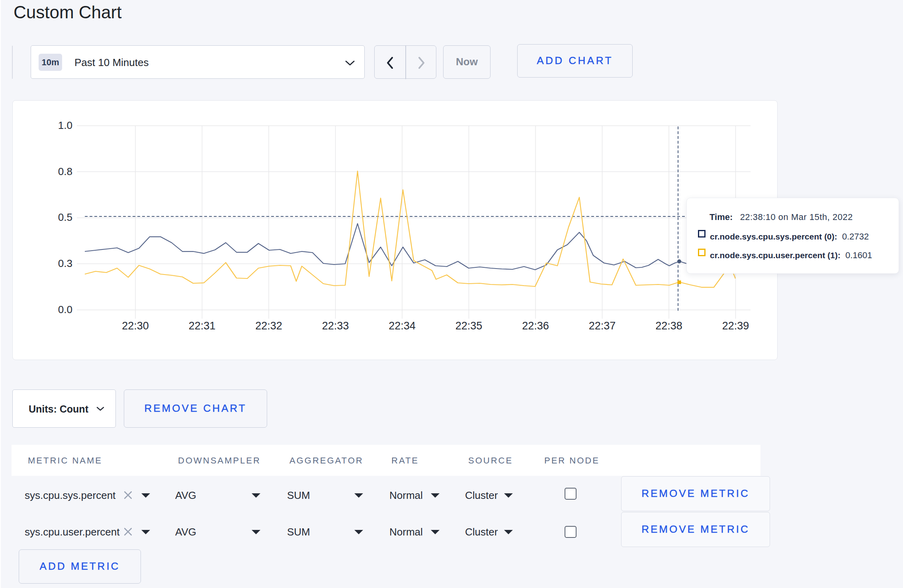 This screenshot has width=903, height=588. What do you see at coordinates (469, 326) in the screenshot?
I see `svg-text: 22:35` at bounding box center [469, 326].